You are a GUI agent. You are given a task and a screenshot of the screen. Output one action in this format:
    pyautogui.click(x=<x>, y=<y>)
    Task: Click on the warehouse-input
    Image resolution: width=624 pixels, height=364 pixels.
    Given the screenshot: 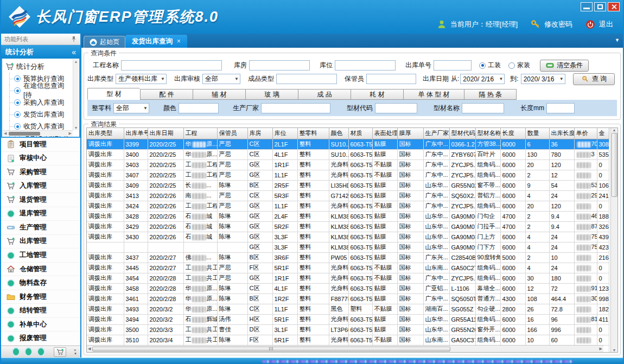 What is the action you would take?
    pyautogui.click(x=279, y=65)
    